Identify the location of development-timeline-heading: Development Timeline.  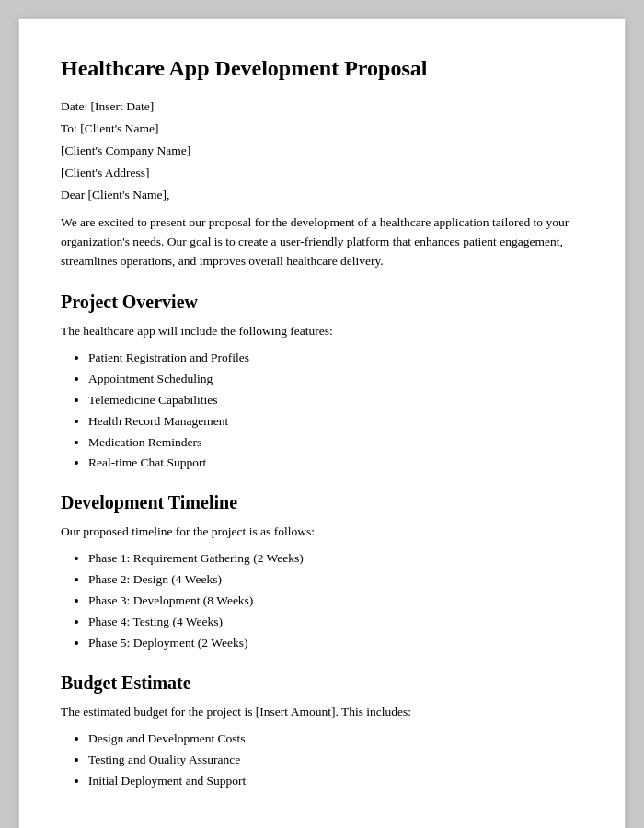
(322, 502).